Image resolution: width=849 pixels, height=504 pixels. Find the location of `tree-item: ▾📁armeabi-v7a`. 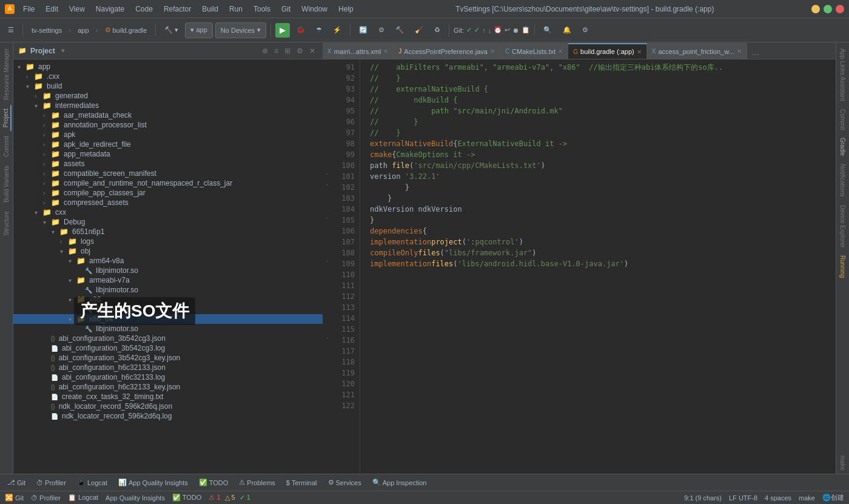

tree-item: ▾📁armeabi-v7a is located at coordinates (168, 280).